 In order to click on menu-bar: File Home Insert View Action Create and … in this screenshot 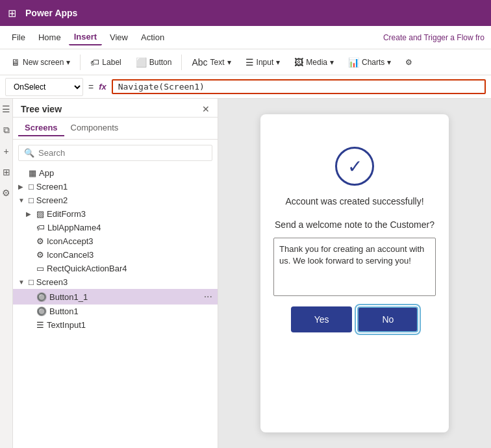, I will do `click(245, 38)`.